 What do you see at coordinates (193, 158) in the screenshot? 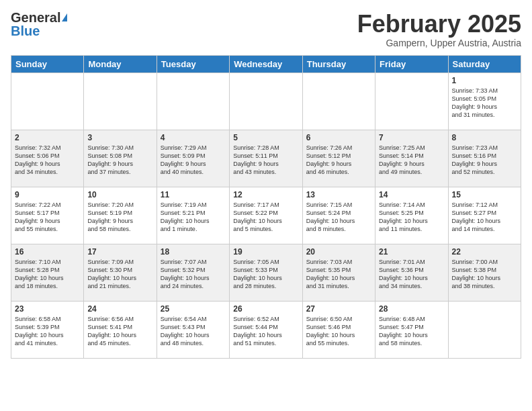
I see `calendar-cell: 4Sunrise: 7:29 AM Sunset: 5:09 PM Daylig…` at bounding box center [193, 158].